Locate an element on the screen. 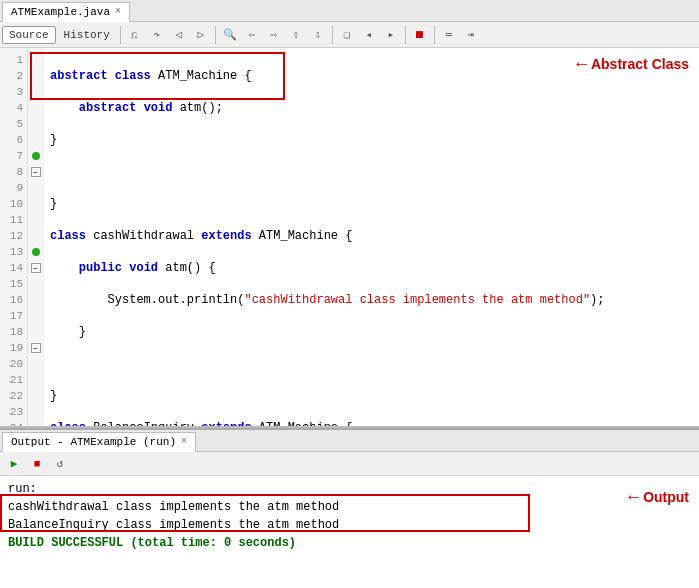 Image resolution: width=699 pixels, height=588 pixels. file-tab-atmexample: ATMExample.java × is located at coordinates (66, 12).